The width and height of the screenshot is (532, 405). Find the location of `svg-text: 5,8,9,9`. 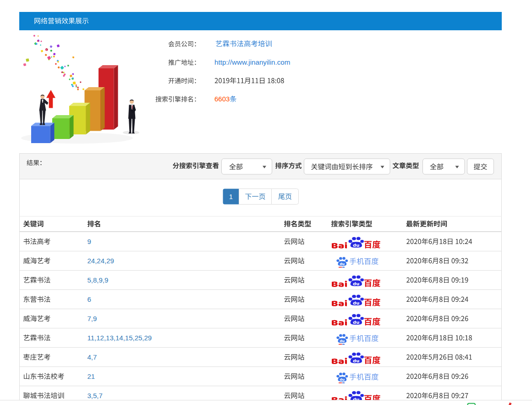

svg-text: 5,8,9,9 is located at coordinates (98, 280).